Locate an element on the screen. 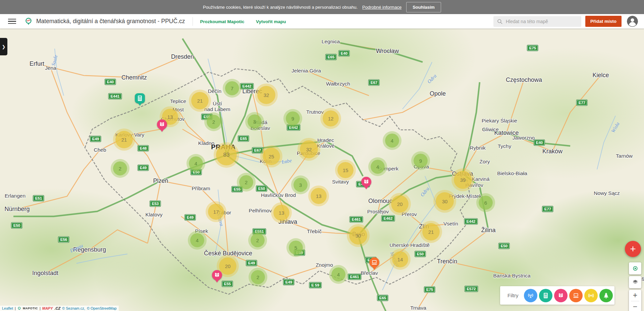  place-marker-calculator is located at coordinates (140, 101).